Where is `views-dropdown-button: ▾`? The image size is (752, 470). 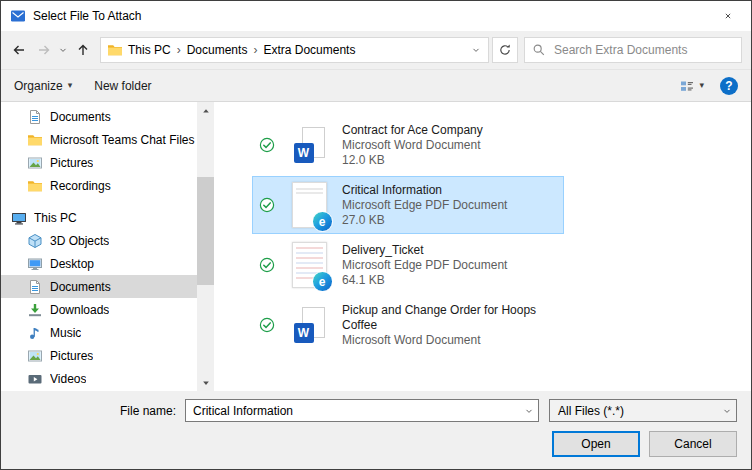
views-dropdown-button: ▾ is located at coordinates (702, 86).